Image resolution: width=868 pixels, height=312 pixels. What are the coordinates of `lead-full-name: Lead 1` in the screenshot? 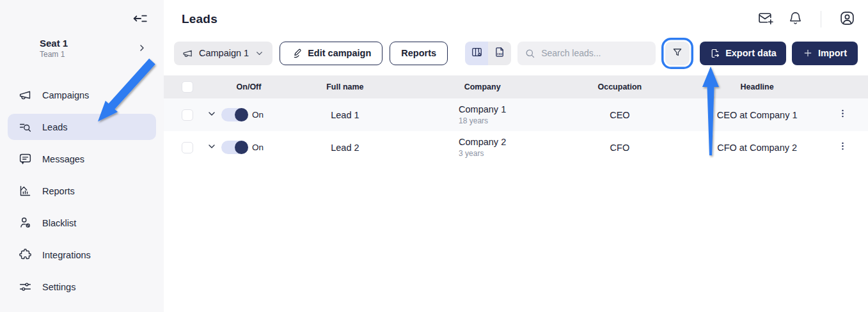 It's located at (345, 115).